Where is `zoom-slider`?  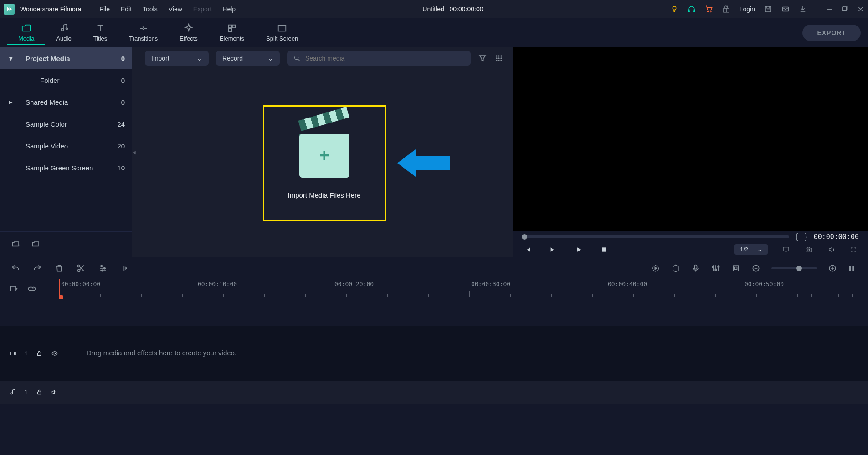 zoom-slider is located at coordinates (794, 268).